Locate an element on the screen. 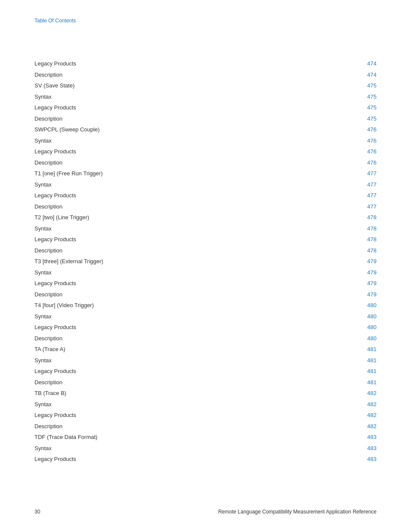 This screenshot has width=411, height=532. toc-entry-label: TDF (Trace Data Format) is located at coordinates (193, 437).